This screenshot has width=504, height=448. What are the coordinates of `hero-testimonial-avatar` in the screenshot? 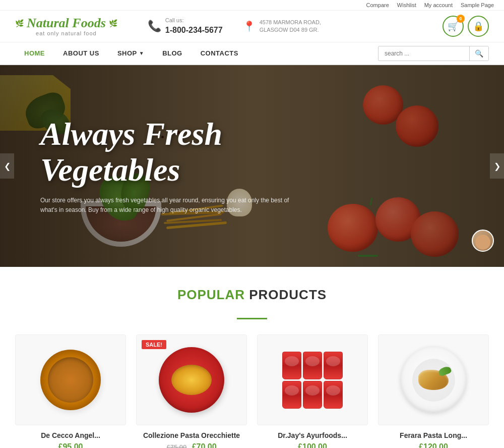 It's located at (483, 241).